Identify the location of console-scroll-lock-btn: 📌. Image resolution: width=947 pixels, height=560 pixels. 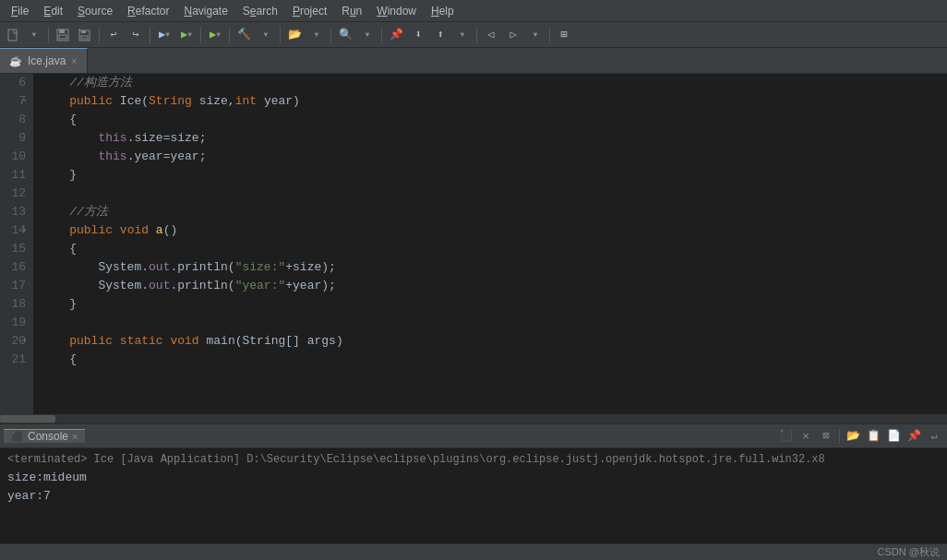
(914, 436).